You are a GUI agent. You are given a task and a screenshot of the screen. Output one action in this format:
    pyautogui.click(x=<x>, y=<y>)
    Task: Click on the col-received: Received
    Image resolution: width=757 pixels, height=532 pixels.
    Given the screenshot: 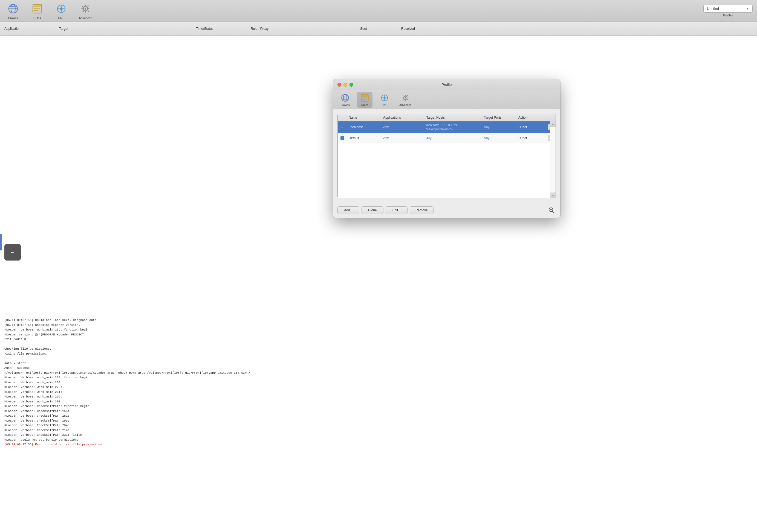 What is the action you would take?
    pyautogui.click(x=429, y=29)
    